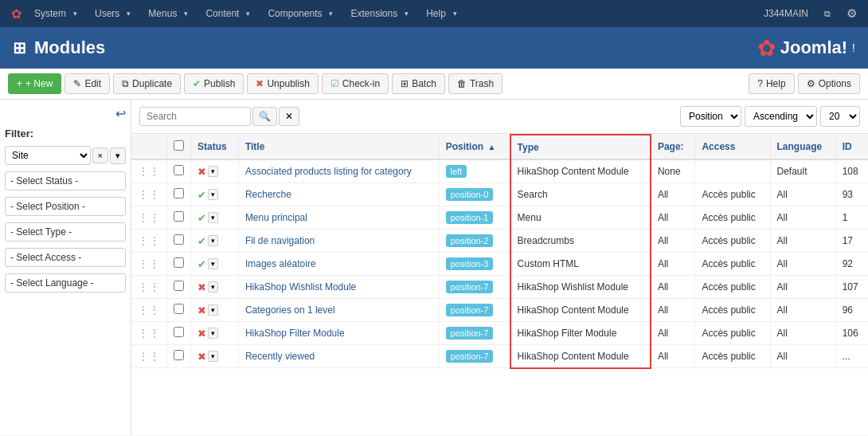  I want to click on type-col-header: Type, so click(581, 147).